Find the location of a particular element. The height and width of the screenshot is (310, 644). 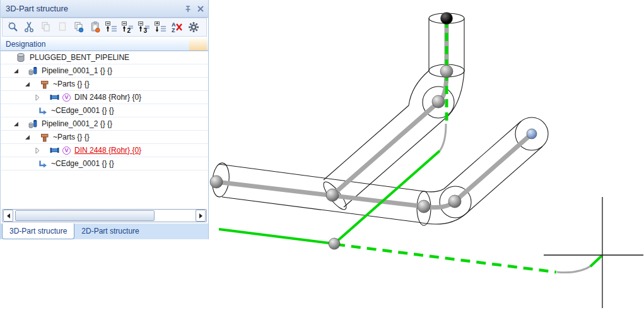

copy-icon is located at coordinates (45, 27).